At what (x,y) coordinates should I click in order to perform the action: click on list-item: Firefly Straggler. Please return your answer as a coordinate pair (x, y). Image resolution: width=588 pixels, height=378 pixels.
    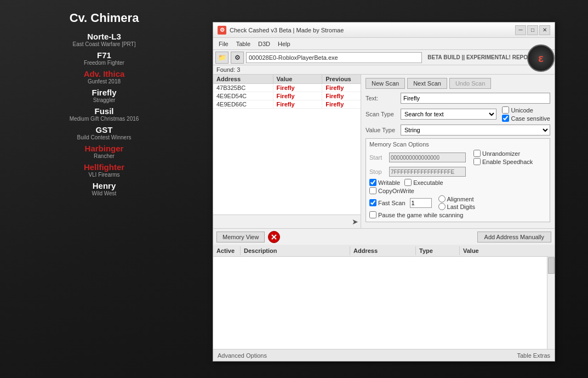
    Looking at the image, I should click on (104, 95).